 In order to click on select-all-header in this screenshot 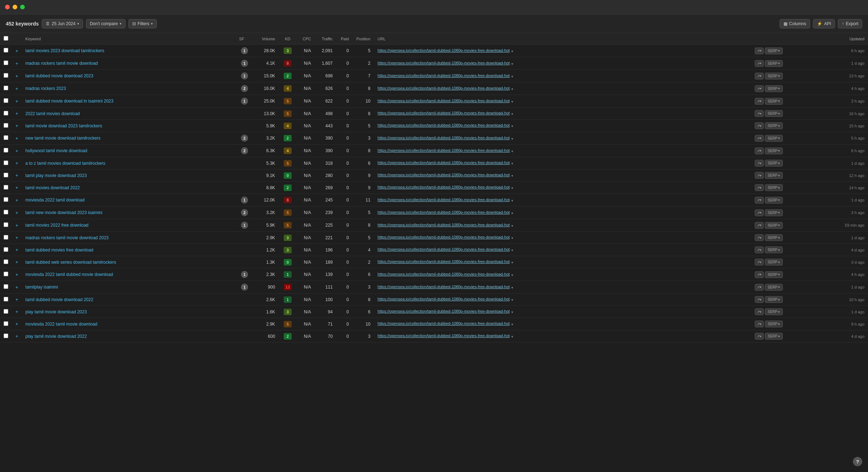, I will do `click(6, 39)`.